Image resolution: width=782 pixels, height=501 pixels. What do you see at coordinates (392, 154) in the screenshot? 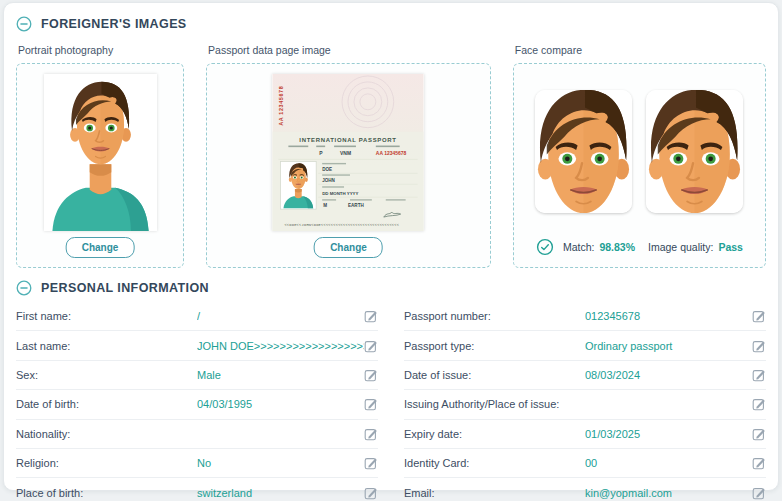
I see `passport-number-text: AA 12345678` at bounding box center [392, 154].